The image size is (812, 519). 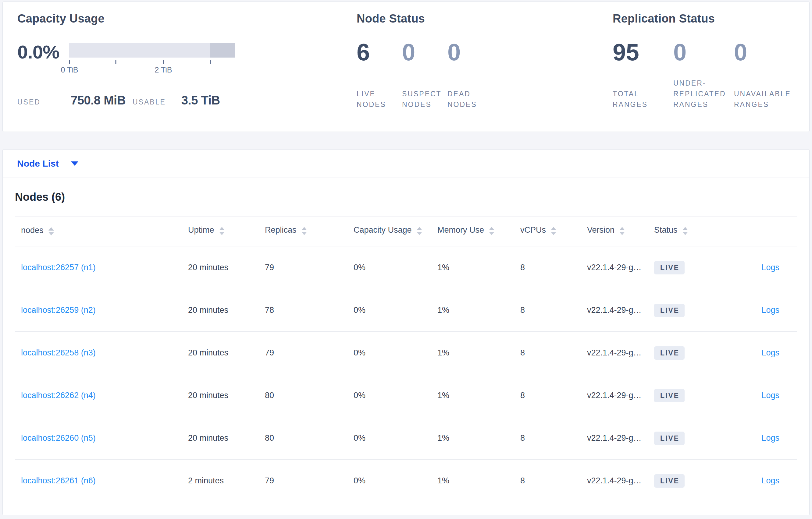 What do you see at coordinates (58, 353) in the screenshot?
I see `node-link: localhost:26258 (n3)` at bounding box center [58, 353].